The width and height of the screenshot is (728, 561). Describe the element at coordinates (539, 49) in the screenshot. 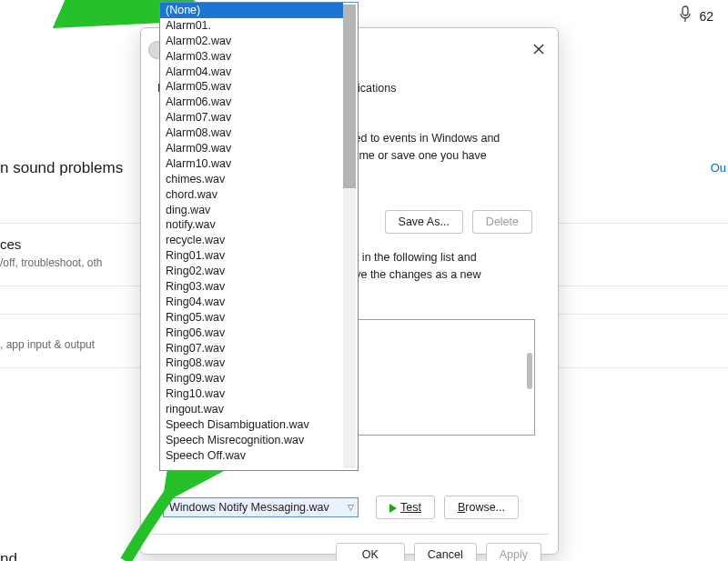

I see `close-button` at that location.